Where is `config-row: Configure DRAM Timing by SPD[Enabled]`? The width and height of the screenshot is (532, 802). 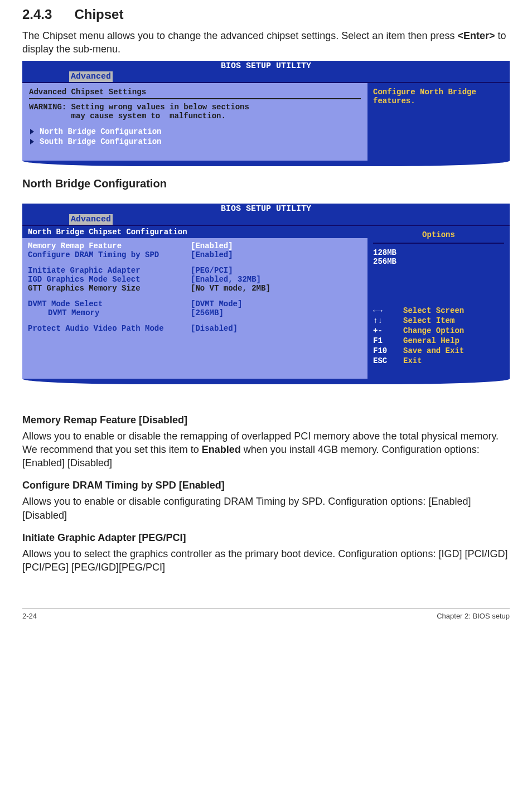
config-row: Configure DRAM Timing by SPD[Enabled] is located at coordinates (195, 255).